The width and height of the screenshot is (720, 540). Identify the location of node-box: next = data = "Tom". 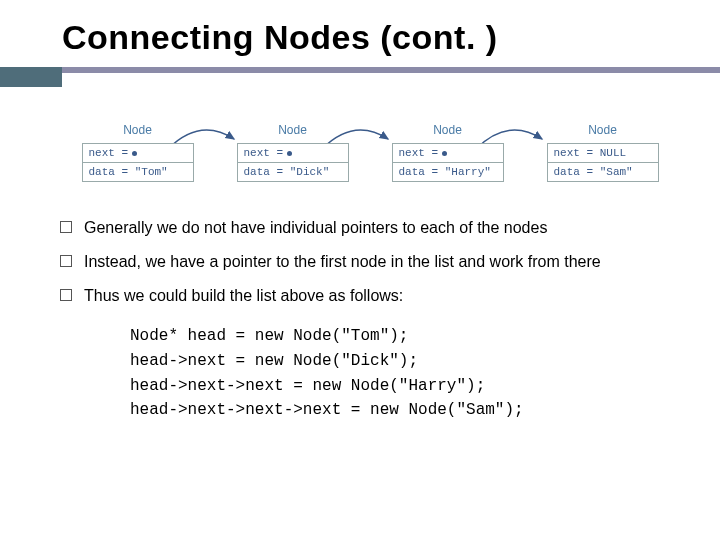
(138, 162).